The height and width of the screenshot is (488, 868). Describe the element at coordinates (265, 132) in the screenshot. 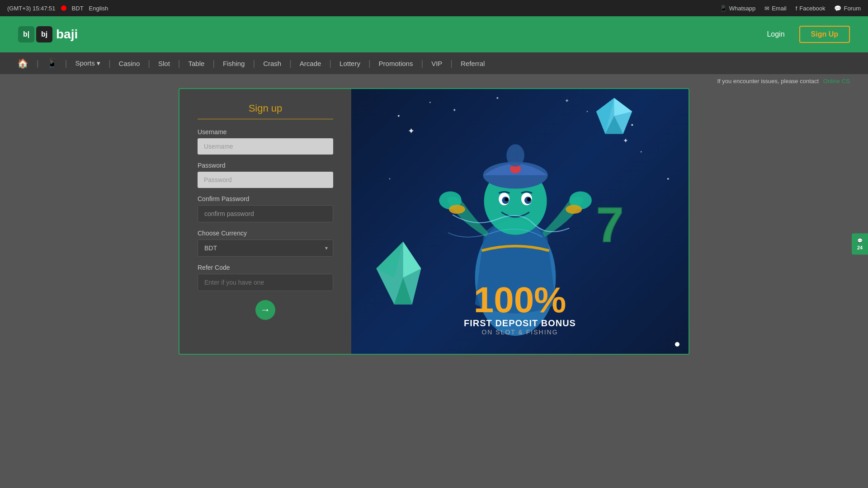

I see `username-label: Username` at that location.